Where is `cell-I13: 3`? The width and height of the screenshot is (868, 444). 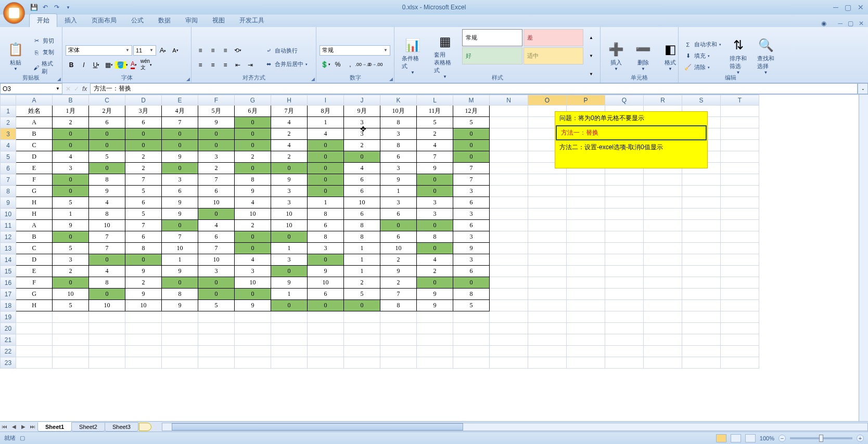
cell-I13: 3 is located at coordinates (326, 249).